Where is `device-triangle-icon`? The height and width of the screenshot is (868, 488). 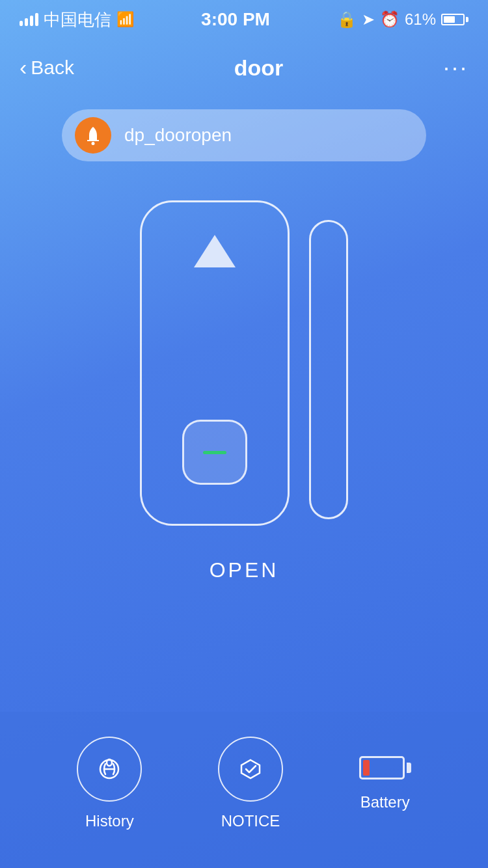 device-triangle-icon is located at coordinates (215, 251).